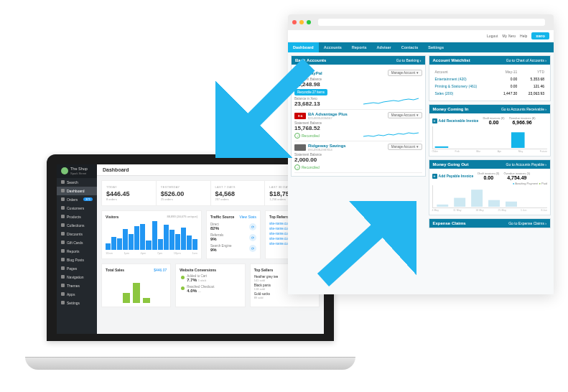 Image resolution: width=568 pixels, height=392 pixels. I want to click on total-sales-panel: Total Sales$446.07, so click(136, 286).